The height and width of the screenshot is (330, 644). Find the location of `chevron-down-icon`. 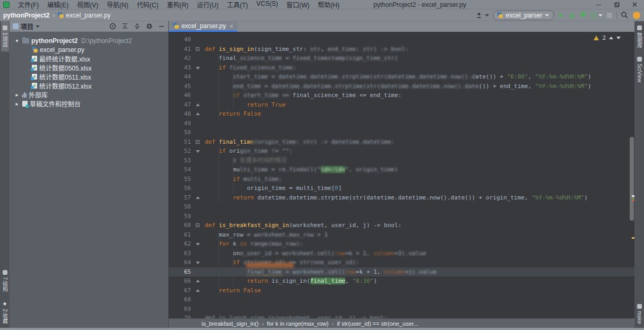

chevron-down-icon is located at coordinates (38, 27).